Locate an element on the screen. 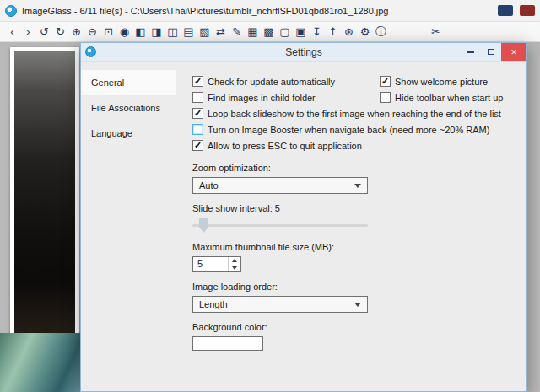 This screenshot has height=392, width=540. slider-track is located at coordinates (280, 226).